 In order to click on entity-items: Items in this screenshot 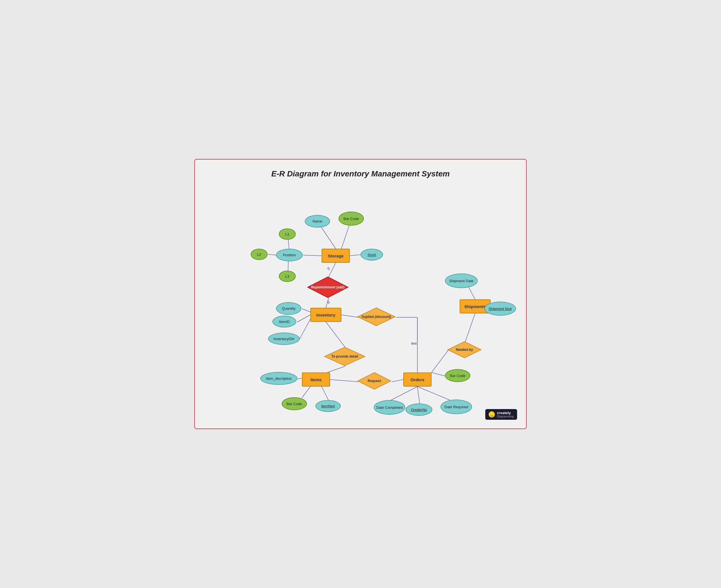, I will do `click(316, 379)`.